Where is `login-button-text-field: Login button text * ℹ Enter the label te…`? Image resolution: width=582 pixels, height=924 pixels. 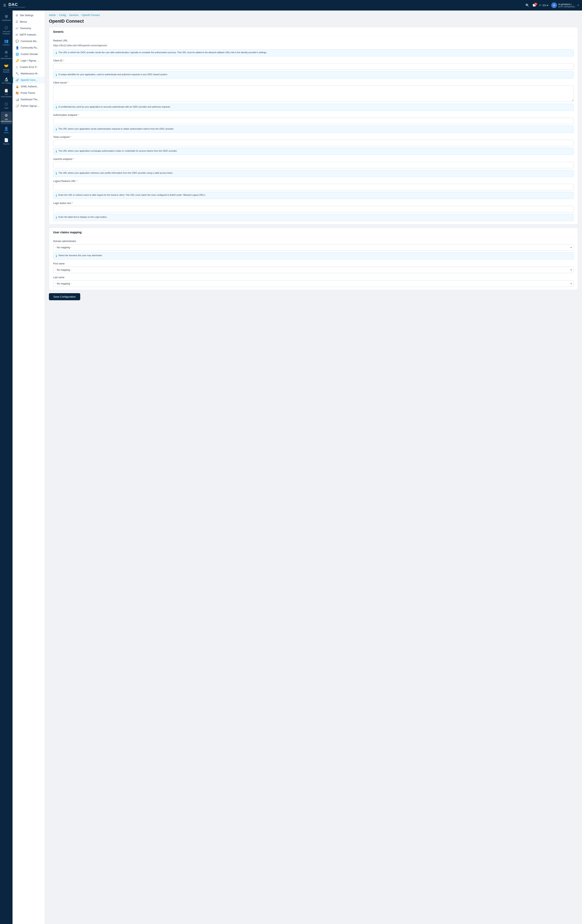 login-button-text-field: Login button text * ℹ Enter the label te… is located at coordinates (314, 210).